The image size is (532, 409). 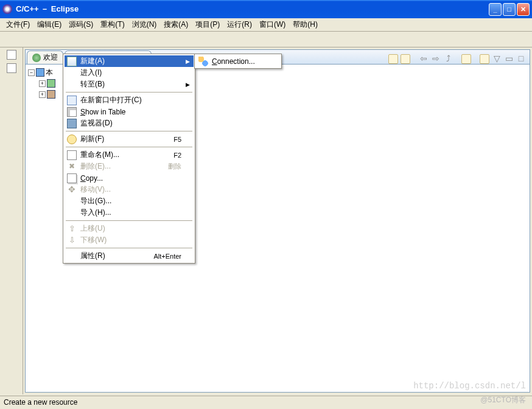 What do you see at coordinates (497, 59) in the screenshot?
I see `view-menu-icon: ▽` at bounding box center [497, 59].